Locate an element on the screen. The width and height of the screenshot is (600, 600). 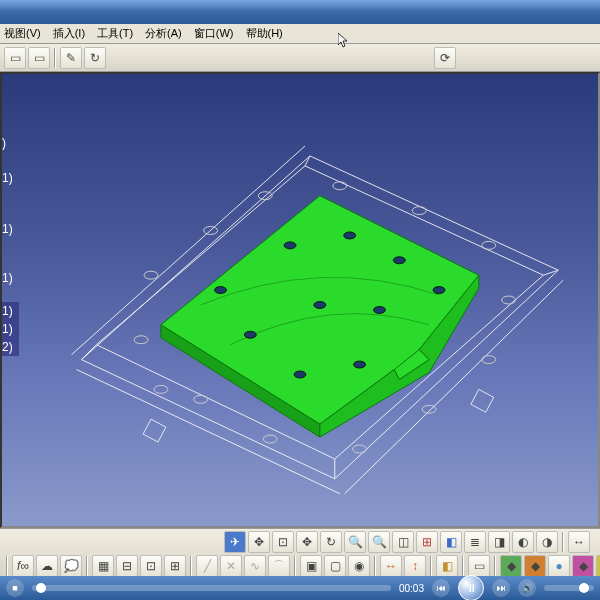
tree-icon: ⊟ is located at coordinates (127, 566).